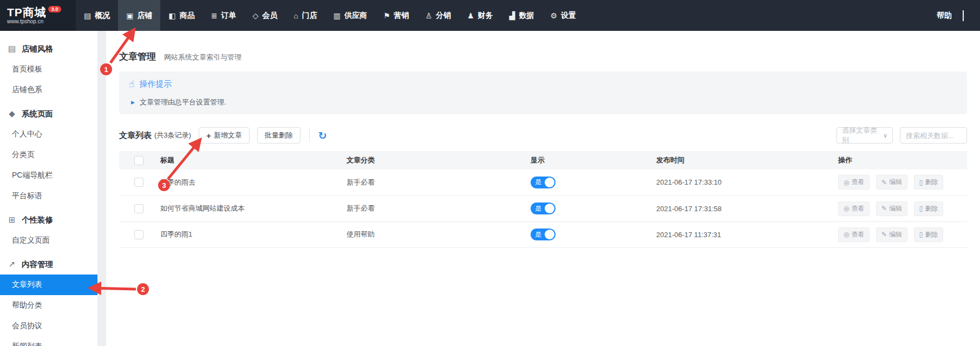  Describe the element at coordinates (49, 196) in the screenshot. I see `sidebar-item-platform-slogan: 平台标语` at that location.